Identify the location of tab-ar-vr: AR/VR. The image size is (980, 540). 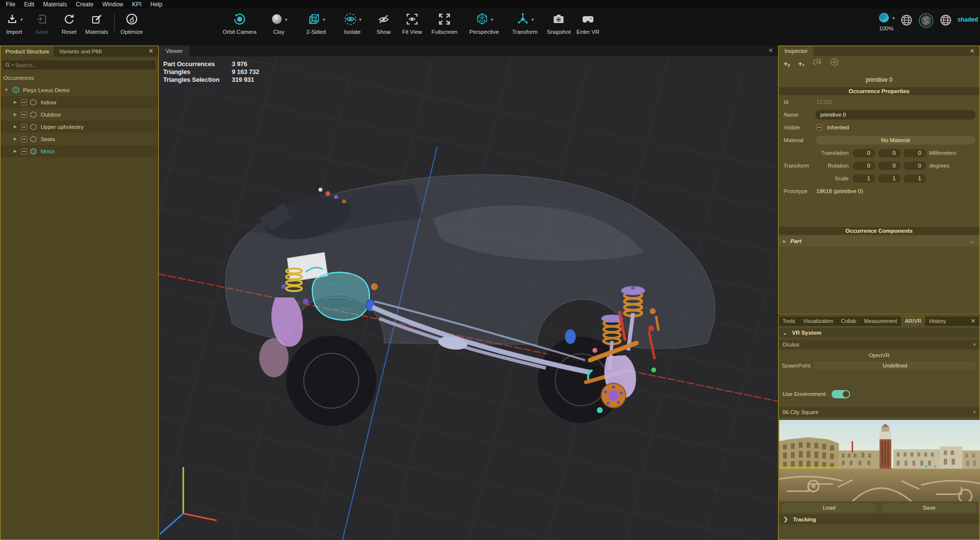
(913, 321).